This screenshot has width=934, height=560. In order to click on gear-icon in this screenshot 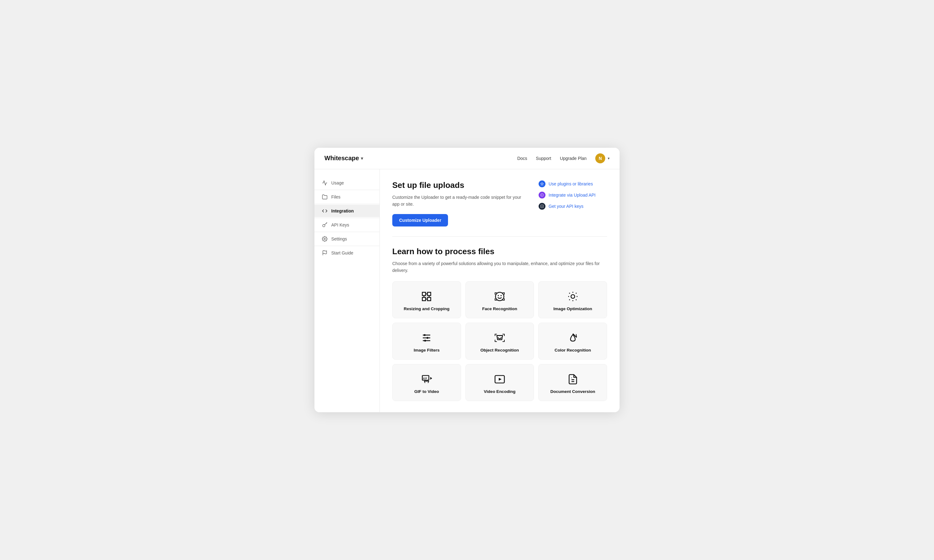, I will do `click(325, 239)`.